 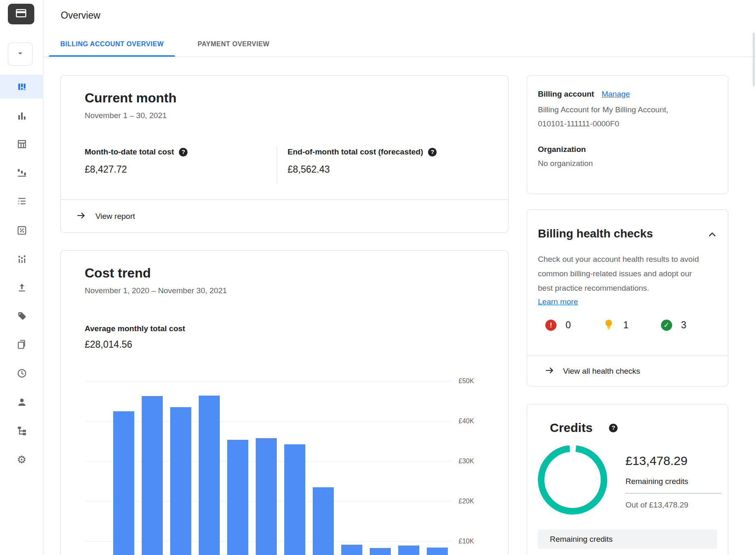 What do you see at coordinates (21, 431) in the screenshot?
I see `sidebar-item-hierarchy` at bounding box center [21, 431].